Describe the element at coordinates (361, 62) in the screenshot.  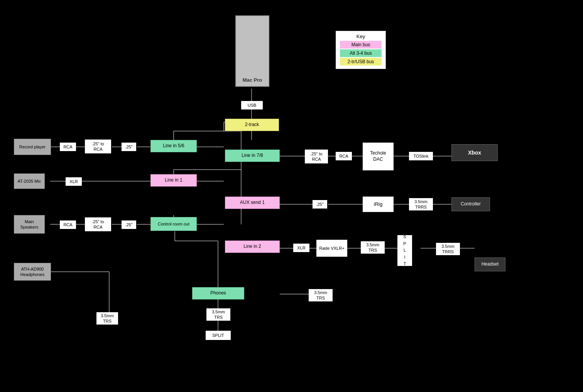
I see `key-usb-bus: 2-tr/USB bus` at that location.